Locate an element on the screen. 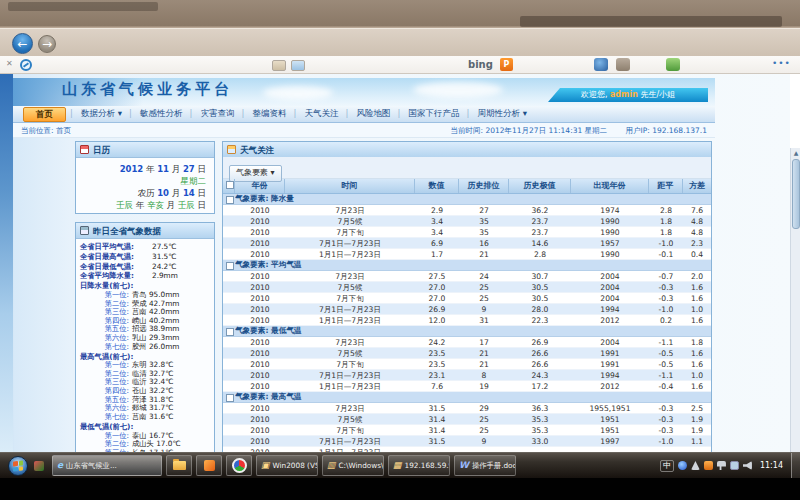 This screenshot has width=800, height=500. puzzle-addon-icon is located at coordinates (673, 64).